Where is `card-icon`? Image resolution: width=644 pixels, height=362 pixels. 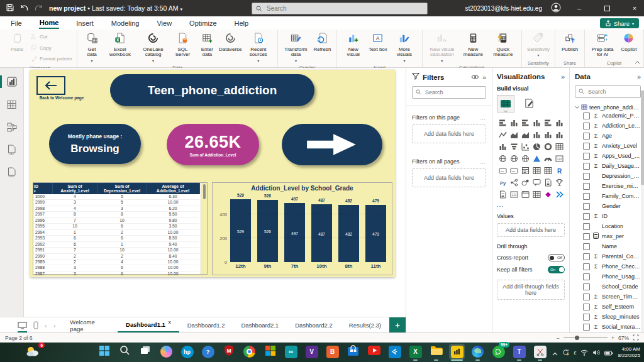
card-icon is located at coordinates (503, 171).